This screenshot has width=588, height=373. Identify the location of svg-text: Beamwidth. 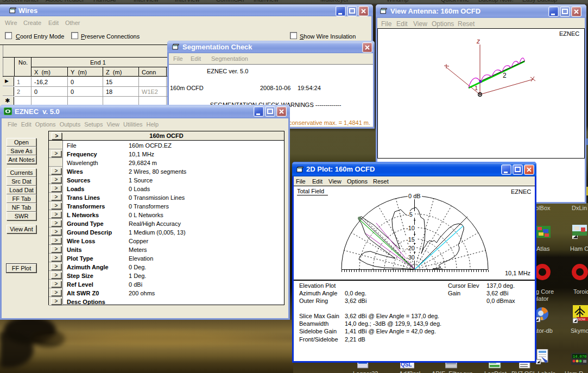
(314, 324).